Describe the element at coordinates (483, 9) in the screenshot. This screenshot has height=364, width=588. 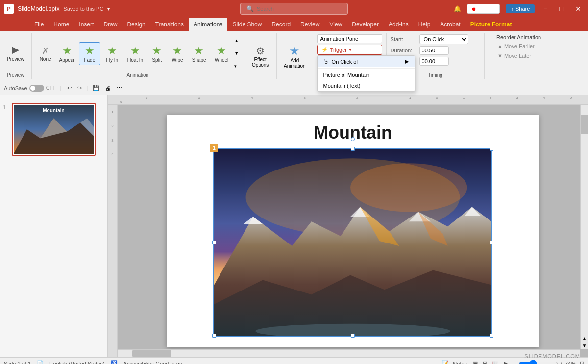
I see `record-button: ⏺ Record` at that location.